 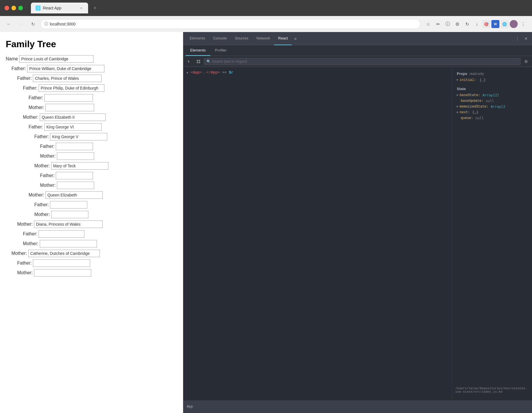 What do you see at coordinates (295, 39) in the screenshot?
I see `devtools-more-tabs: »` at bounding box center [295, 39].